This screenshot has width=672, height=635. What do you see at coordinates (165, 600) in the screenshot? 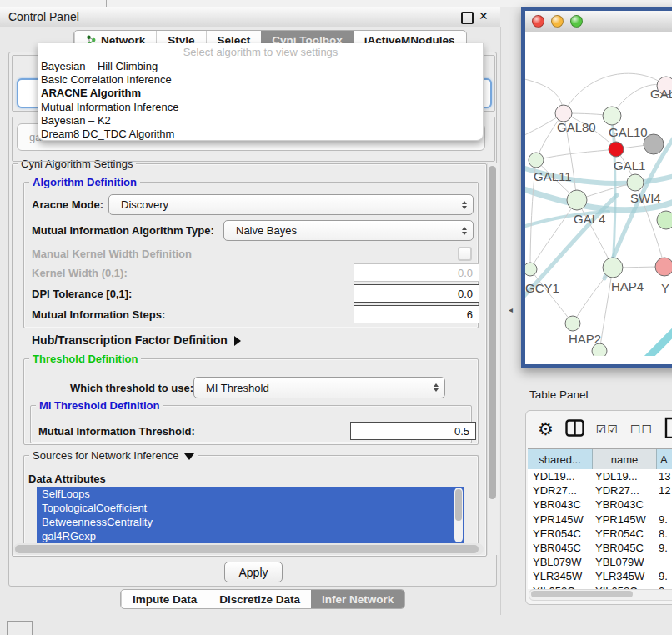
I see `tab-label: Impute Data` at bounding box center [165, 600].